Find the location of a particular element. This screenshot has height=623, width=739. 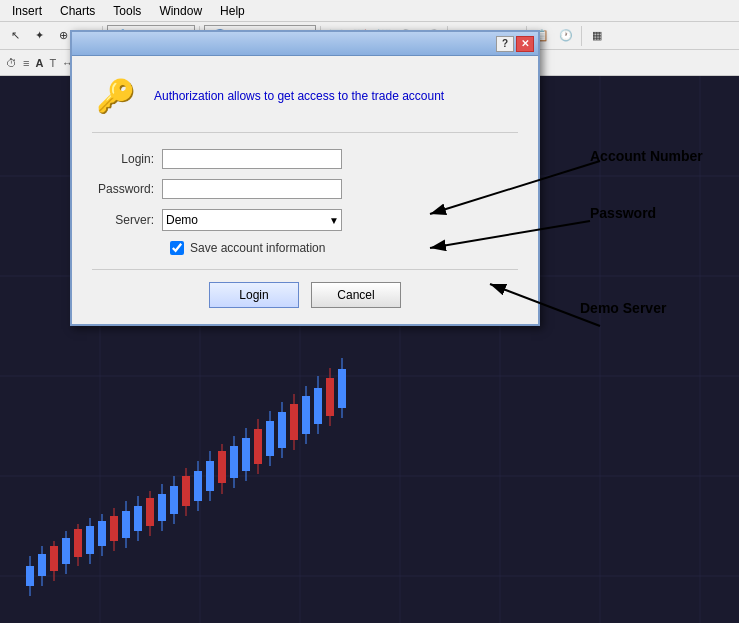

dialog-separator is located at coordinates (305, 270).